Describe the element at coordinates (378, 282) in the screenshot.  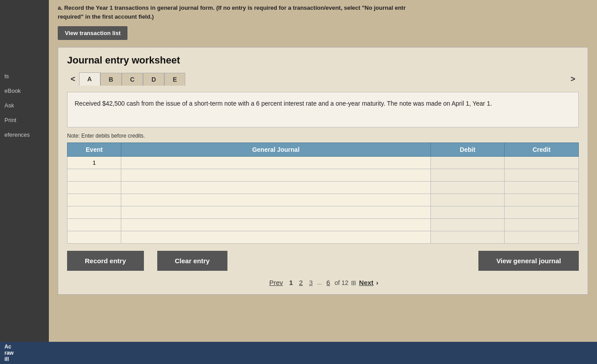
I see `next-chevron-icon: ›` at that location.